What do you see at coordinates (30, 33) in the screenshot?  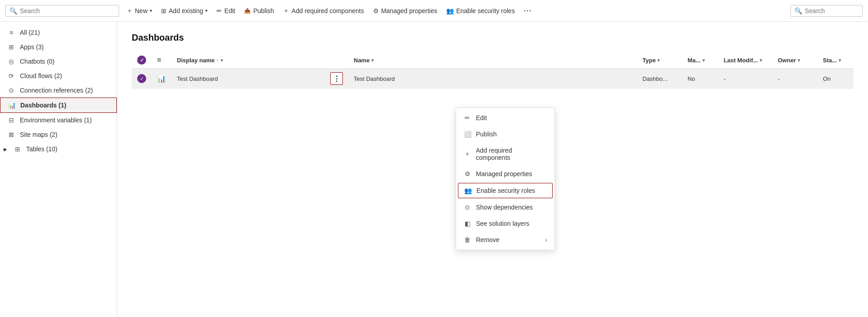 I see `sidebar-label-all: All (21)` at bounding box center [30, 33].